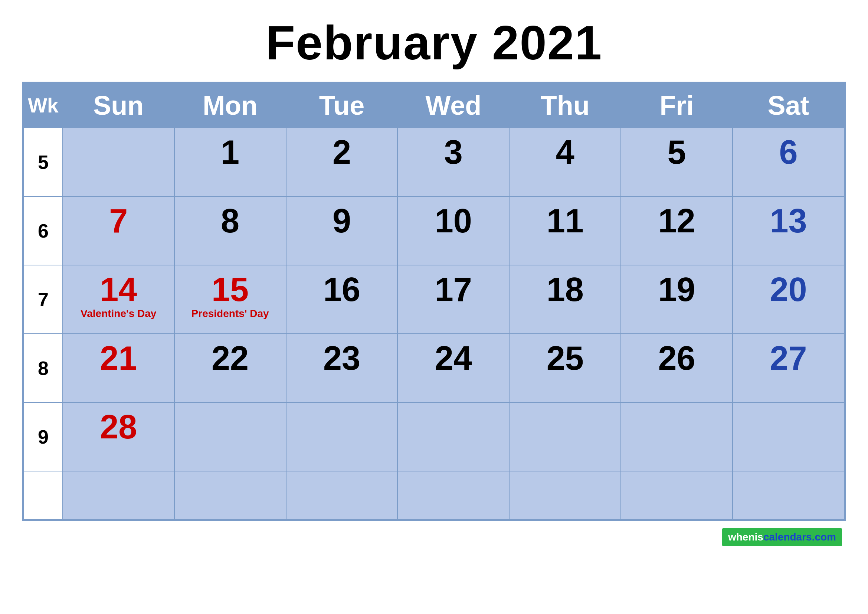 This screenshot has width=868, height=614. Describe the element at coordinates (789, 162) in the screenshot. I see `day-cell: 6` at that location.